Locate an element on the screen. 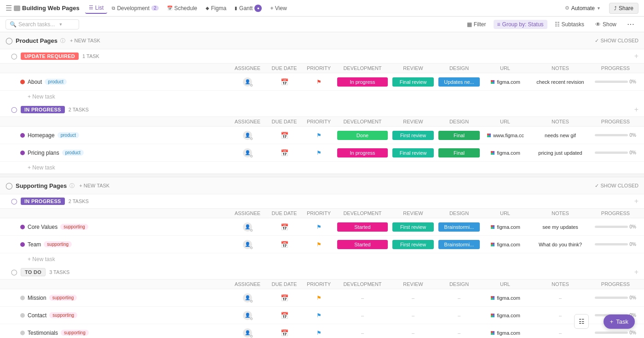 This screenshot has width=644, height=338. task-link-about: About is located at coordinates (35, 82).